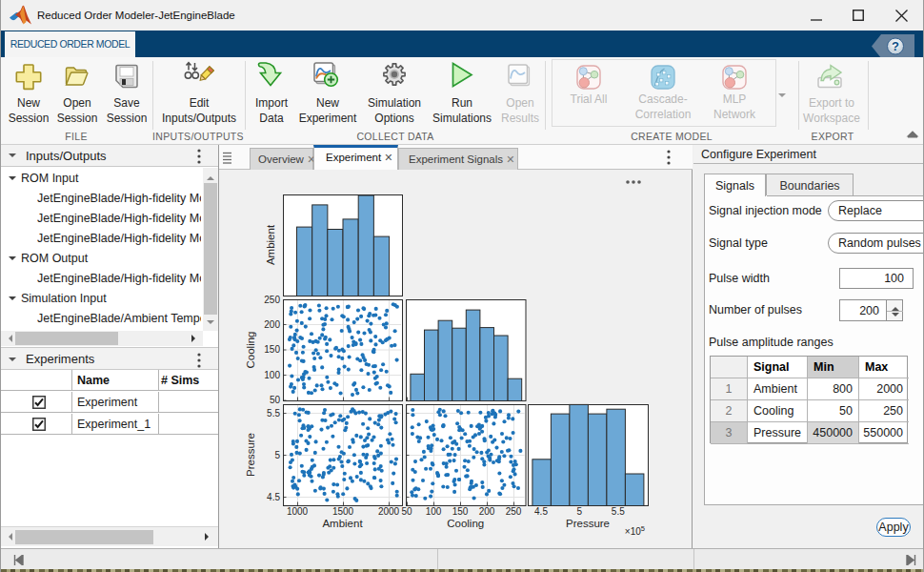 The height and width of the screenshot is (572, 924). What do you see at coordinates (297, 511) in the screenshot?
I see `svg-text: 1000` at bounding box center [297, 511].